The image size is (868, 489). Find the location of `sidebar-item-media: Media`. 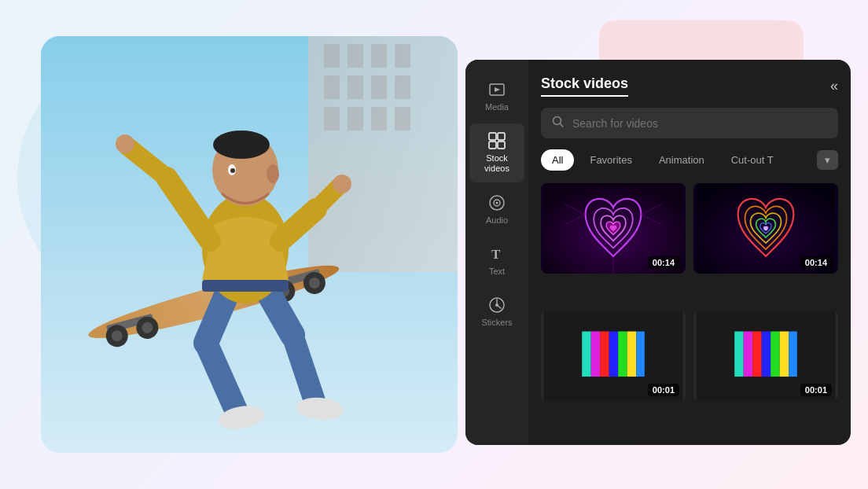

sidebar-item-media: Media is located at coordinates (497, 96).